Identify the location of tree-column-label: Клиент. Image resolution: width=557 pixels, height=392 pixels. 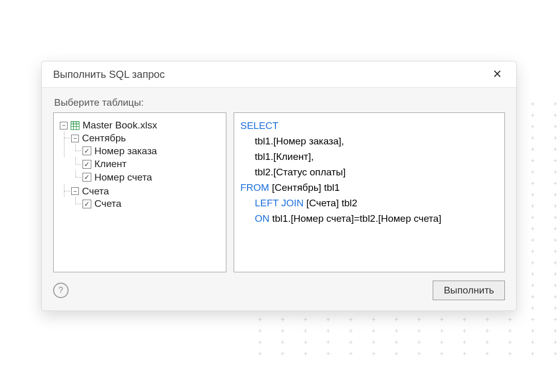
(110, 164).